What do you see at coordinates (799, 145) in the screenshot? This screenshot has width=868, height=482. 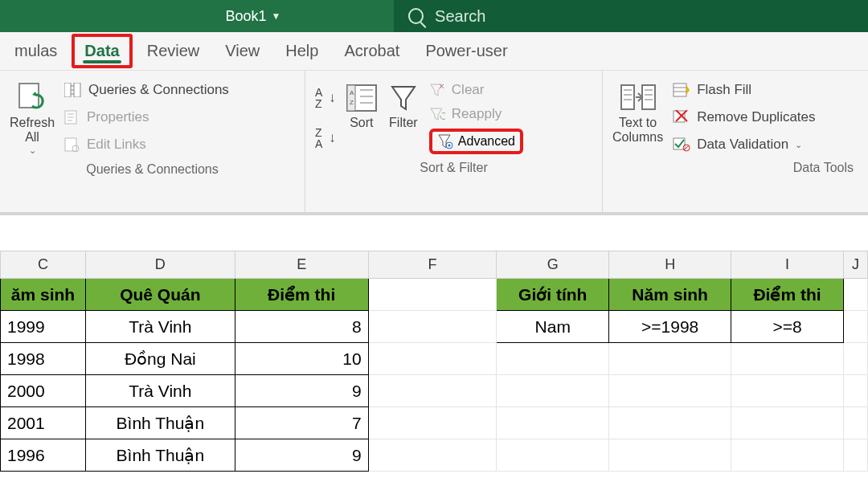 I see `chevron-down-icon: ⌄` at bounding box center [799, 145].